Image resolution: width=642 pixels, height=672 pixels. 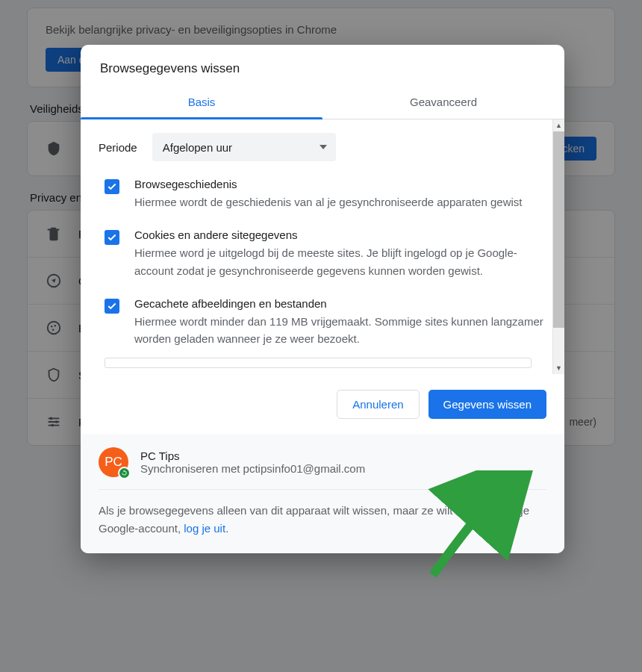 What do you see at coordinates (314, 519) in the screenshot?
I see `footnote-text-a: Als je browsegegevens alleen van dit app…` at bounding box center [314, 519].